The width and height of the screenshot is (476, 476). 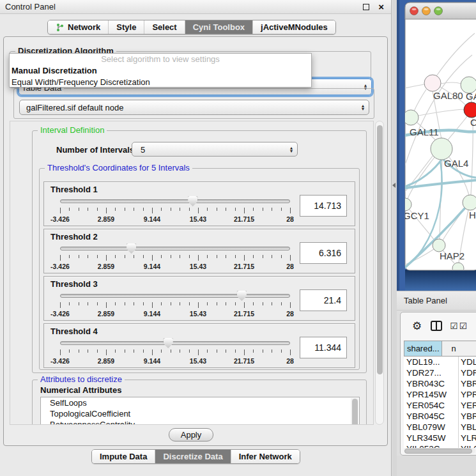 I want to click on table-cell: YBL0, so click(x=468, y=427).